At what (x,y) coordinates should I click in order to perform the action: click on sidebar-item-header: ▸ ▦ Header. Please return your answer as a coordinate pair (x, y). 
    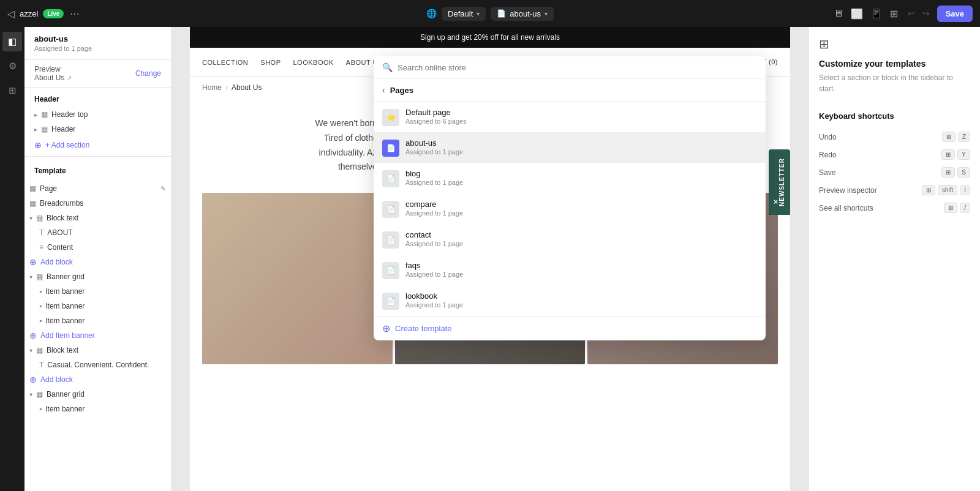
    Looking at the image, I should click on (98, 129).